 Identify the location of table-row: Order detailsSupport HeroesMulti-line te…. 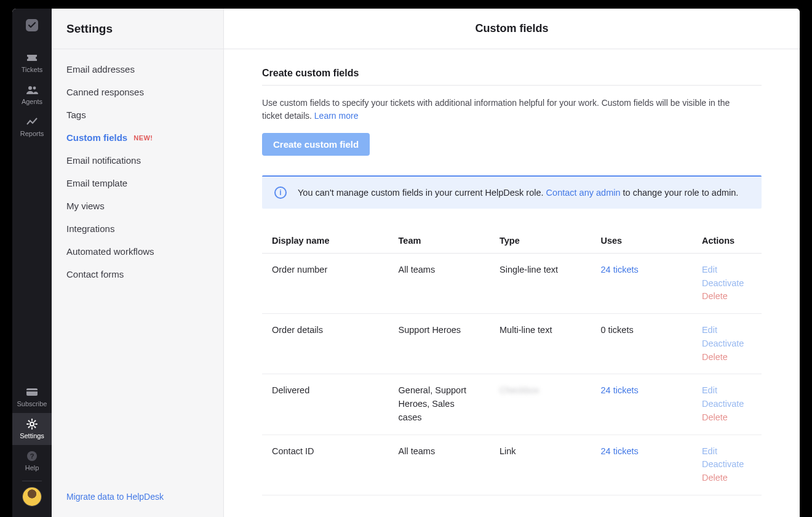
(512, 344).